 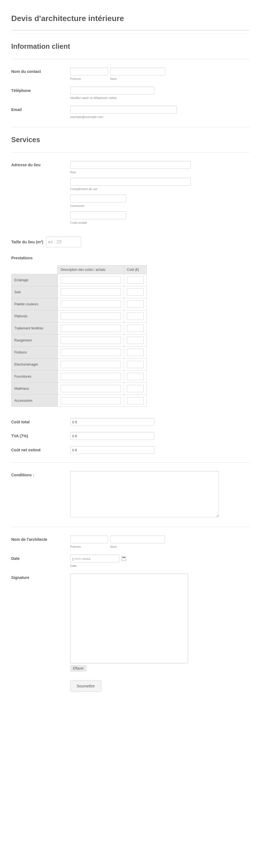 I want to click on contact-first-name-hint: Prénom, so click(x=89, y=79).